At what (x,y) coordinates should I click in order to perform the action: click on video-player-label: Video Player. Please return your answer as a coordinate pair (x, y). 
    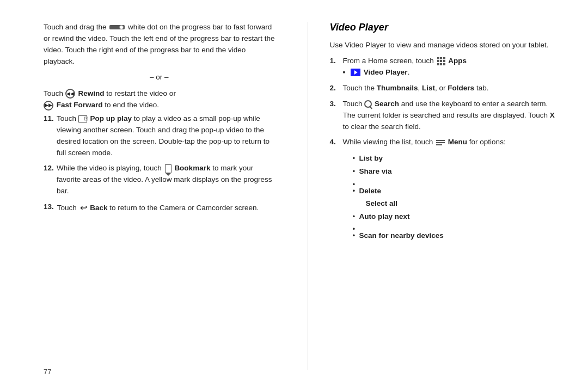
    Looking at the image, I should click on (385, 72).